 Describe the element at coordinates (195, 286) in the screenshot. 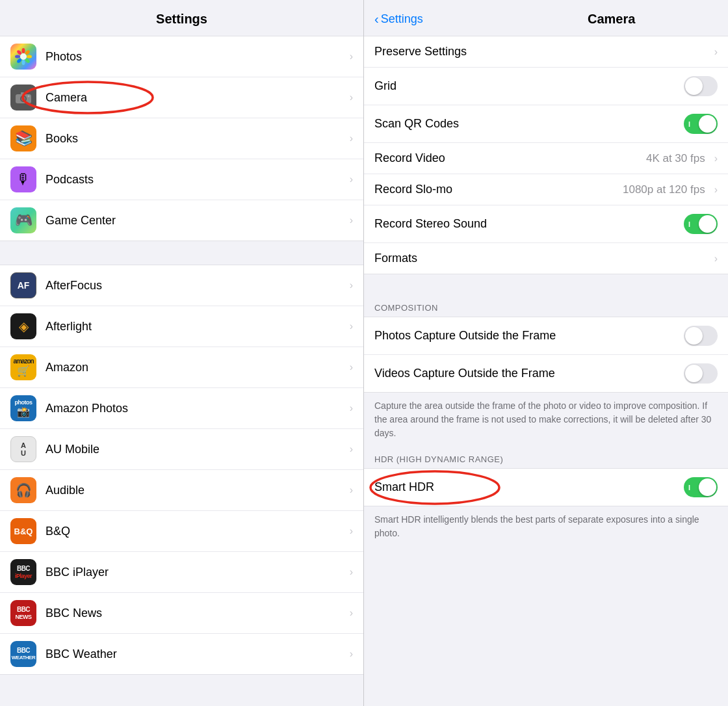

I see `afterfocus-label: AfterFocus` at that location.